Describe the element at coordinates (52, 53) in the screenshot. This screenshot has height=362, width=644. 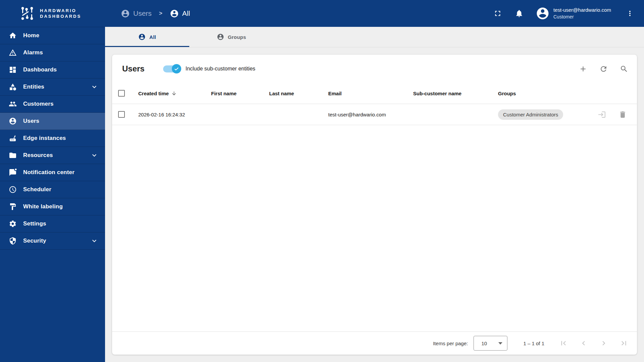
I see `sidebar-item-alarms: Alarms` at that location.